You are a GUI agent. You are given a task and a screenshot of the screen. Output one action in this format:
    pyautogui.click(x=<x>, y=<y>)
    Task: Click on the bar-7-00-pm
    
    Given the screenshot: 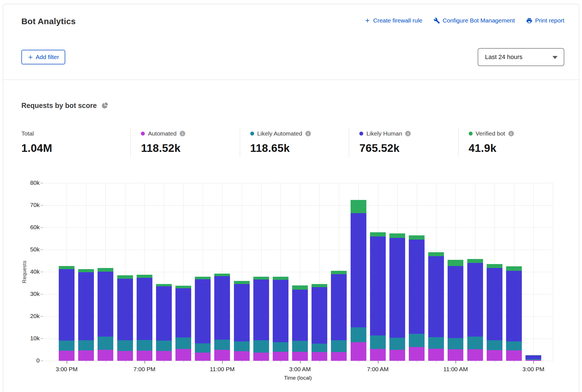 What is the action you would take?
    pyautogui.click(x=145, y=318)
    